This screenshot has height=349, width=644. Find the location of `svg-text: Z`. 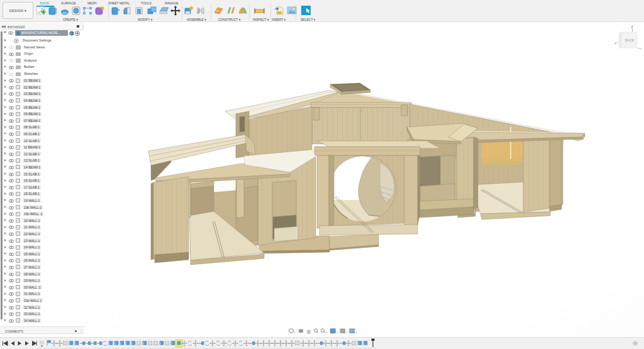

svg-text: Z is located at coordinates (633, 27).